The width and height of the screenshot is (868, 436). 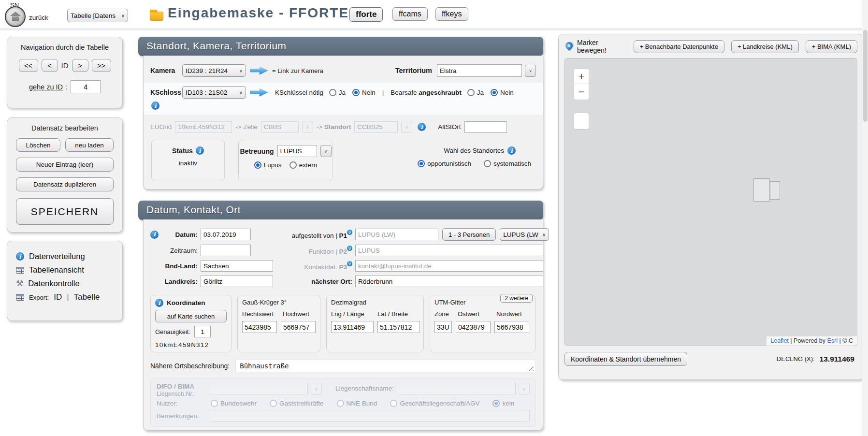 I want to click on nav-panel: Navigation durch die Tabelle << < ID > >…, so click(x=65, y=73).